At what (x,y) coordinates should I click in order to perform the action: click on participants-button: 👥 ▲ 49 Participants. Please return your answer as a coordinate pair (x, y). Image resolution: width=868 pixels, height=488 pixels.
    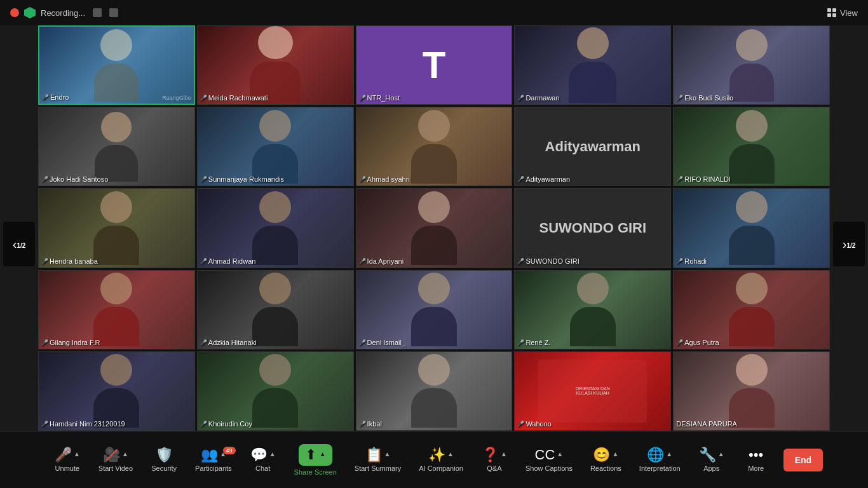
    Looking at the image, I should click on (214, 460).